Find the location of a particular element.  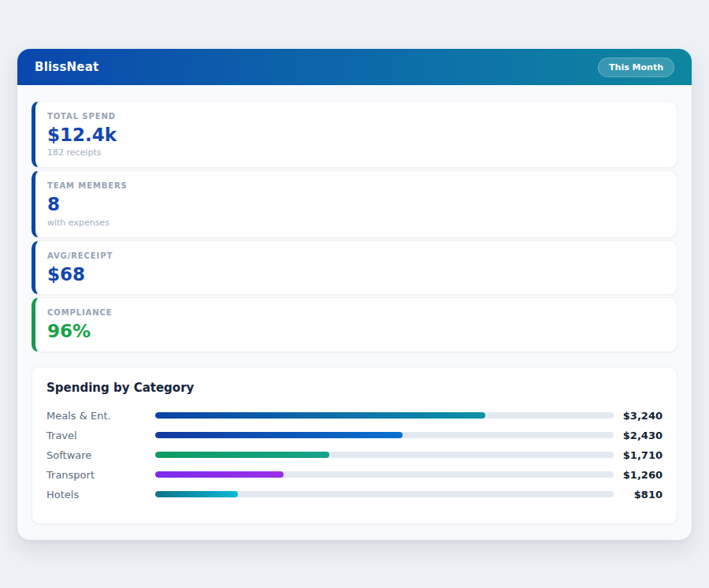

chart-category-label: Software is located at coordinates (101, 456).